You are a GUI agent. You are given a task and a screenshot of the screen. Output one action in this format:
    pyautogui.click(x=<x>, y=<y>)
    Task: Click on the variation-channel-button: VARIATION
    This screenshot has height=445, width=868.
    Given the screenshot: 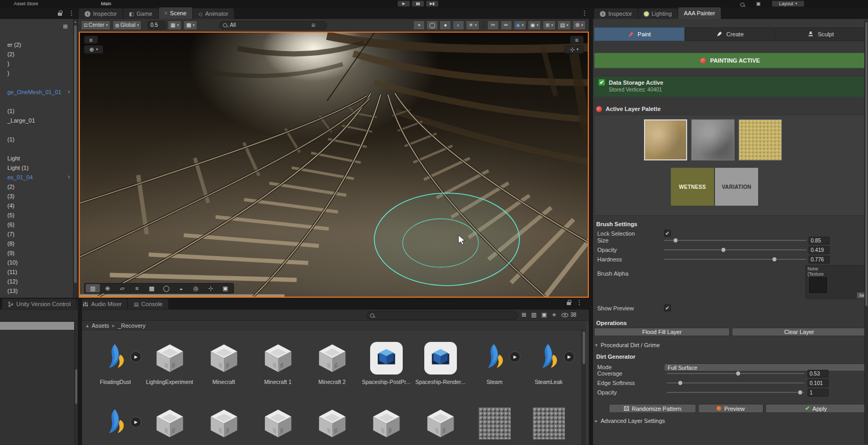 What is the action you would take?
    pyautogui.click(x=737, y=187)
    